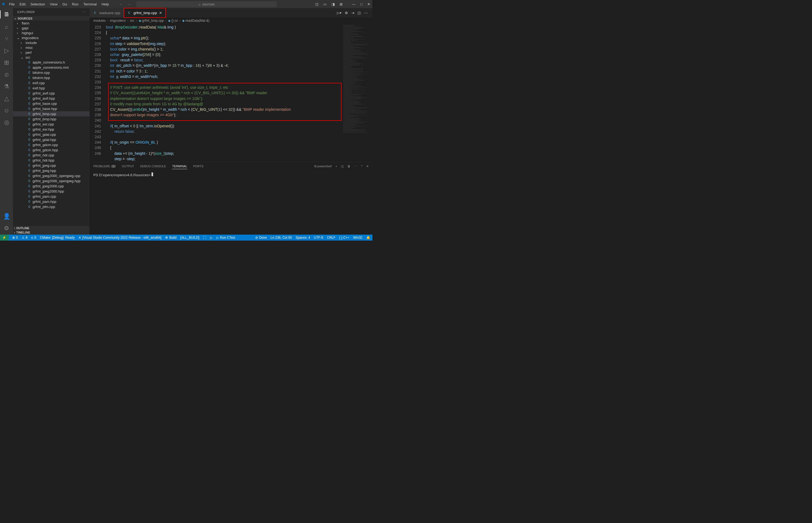 This screenshot has height=523, width=812. Describe the element at coordinates (51, 33) in the screenshot. I see `folder-highgui: highgui` at that location.